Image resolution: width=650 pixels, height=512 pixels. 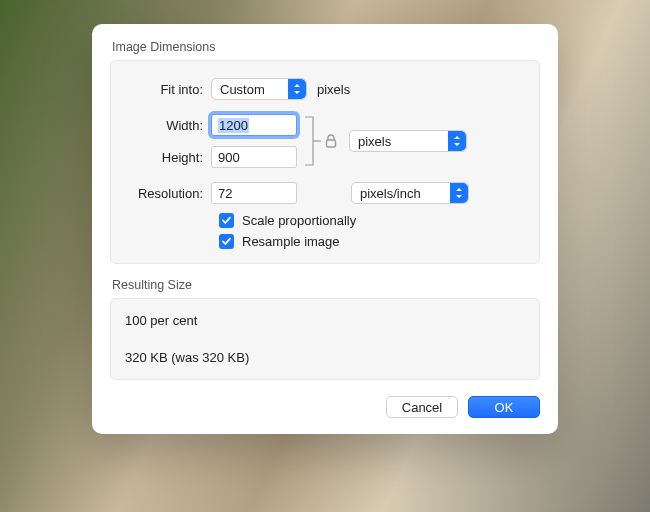 What do you see at coordinates (168, 126) in the screenshot?
I see `width-label: Width:` at bounding box center [168, 126].